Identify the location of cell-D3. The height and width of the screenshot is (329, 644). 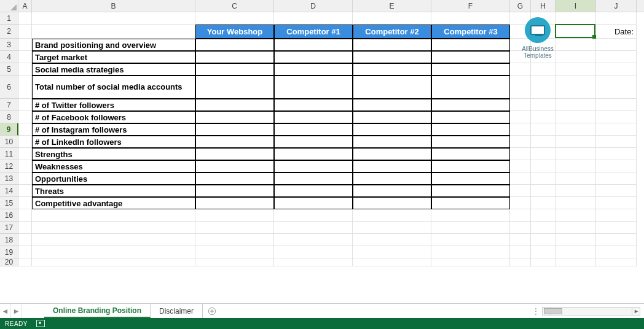
(313, 45).